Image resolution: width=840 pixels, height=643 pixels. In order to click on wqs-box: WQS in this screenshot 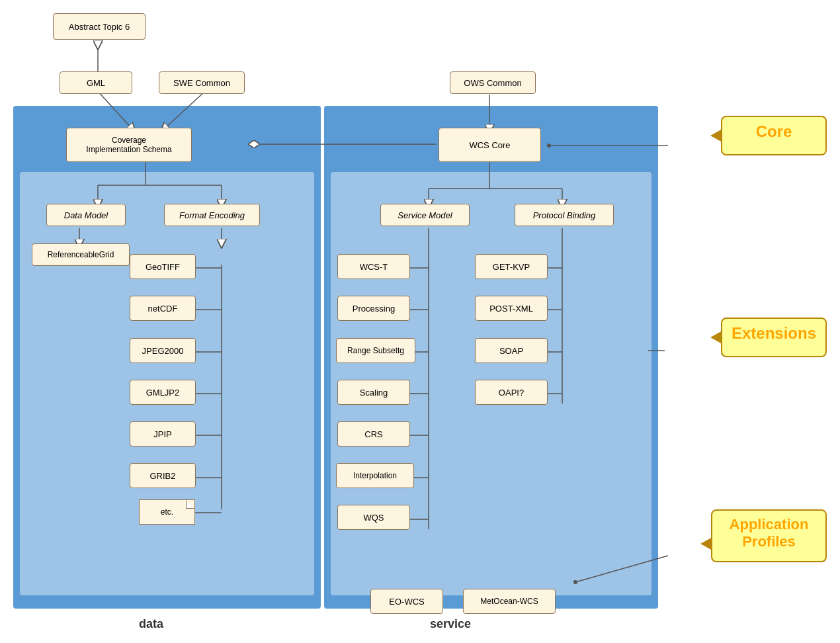, I will do `click(374, 517)`.